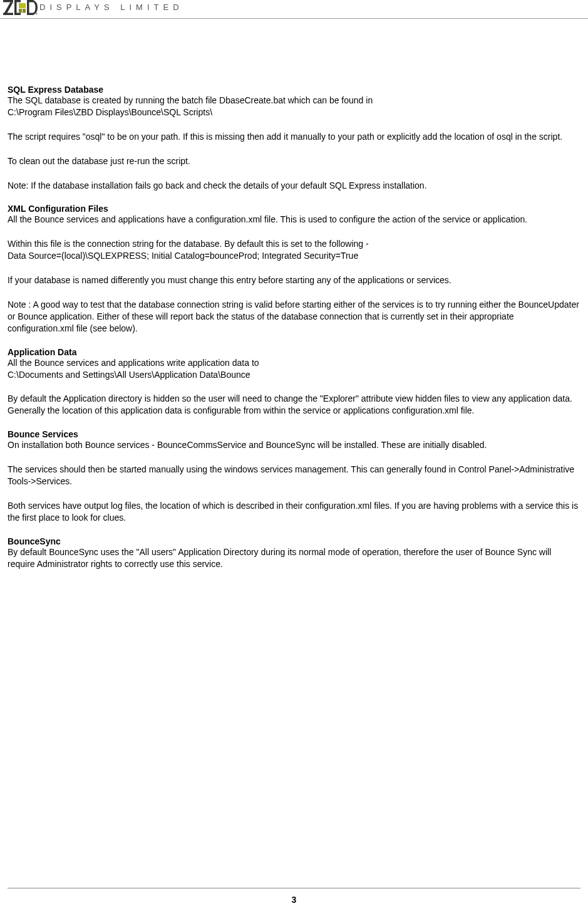  Describe the element at coordinates (294, 185) in the screenshot. I see `sql-p5: Note: If the database installation fails…` at that location.